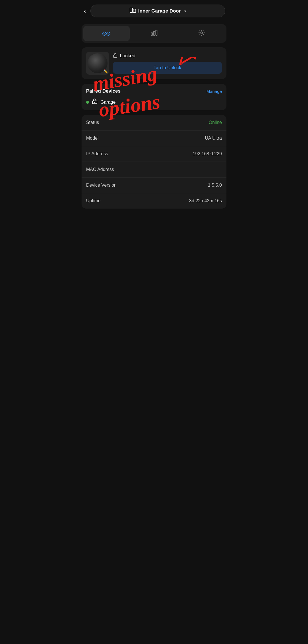  I want to click on device-selector-icon, so click(133, 11).